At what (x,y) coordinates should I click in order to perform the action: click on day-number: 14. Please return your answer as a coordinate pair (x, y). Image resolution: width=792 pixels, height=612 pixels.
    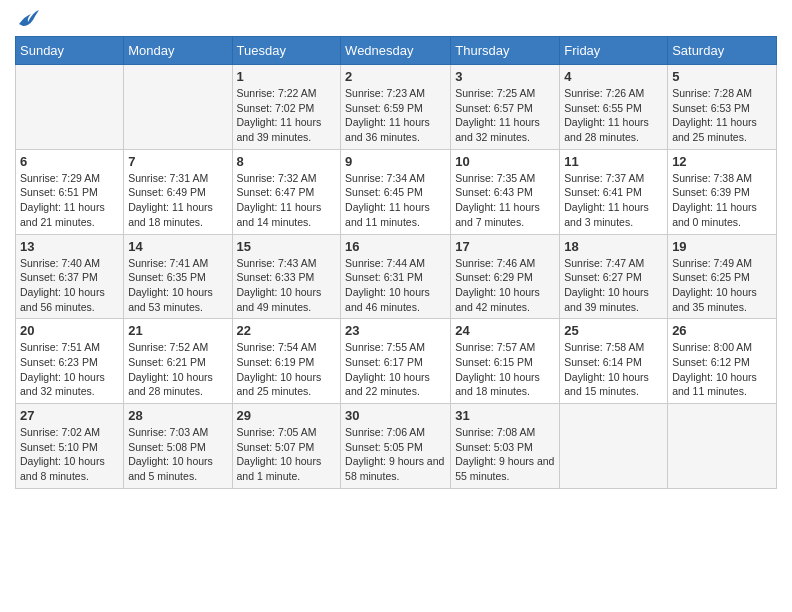
    Looking at the image, I should click on (178, 246).